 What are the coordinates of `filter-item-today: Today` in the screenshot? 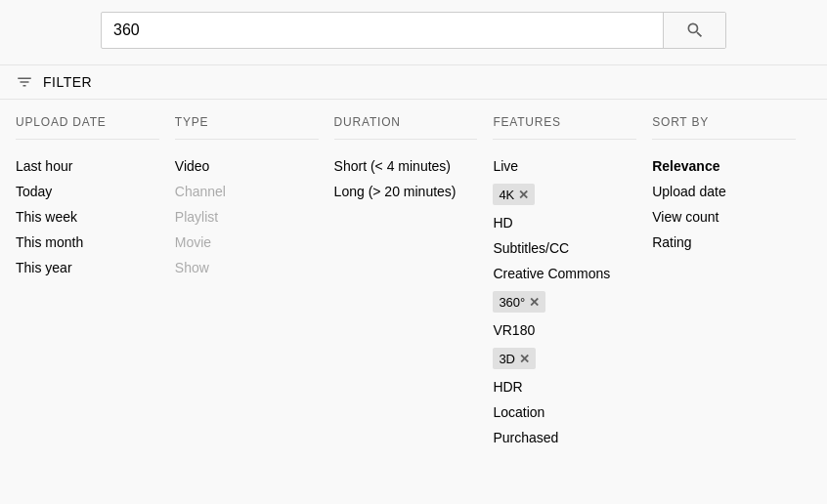 It's located at (88, 191).